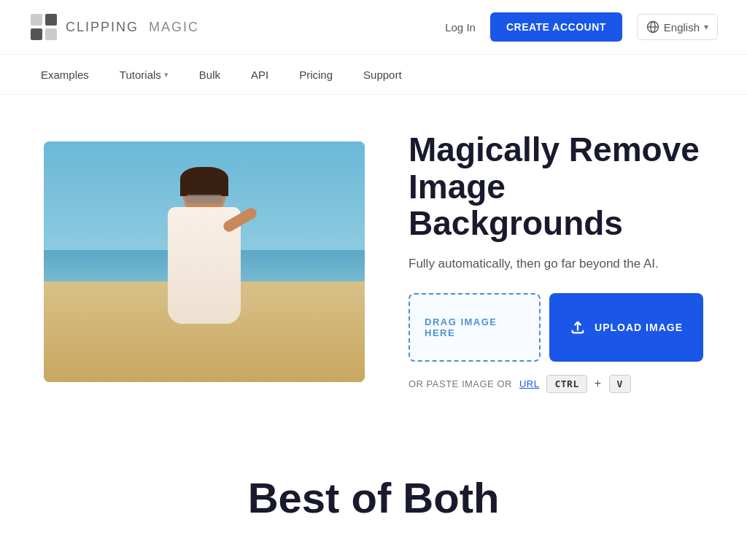 This screenshot has width=747, height=560. I want to click on header: CLIPPING MAGIC Log In CREATE ACCOUNT Eng…, so click(374, 28).